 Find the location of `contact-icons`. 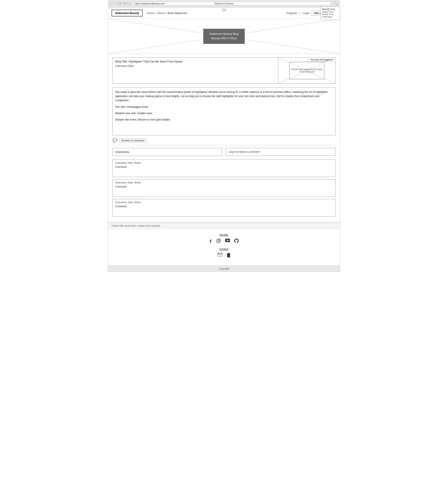

contact-icons is located at coordinates (224, 256).